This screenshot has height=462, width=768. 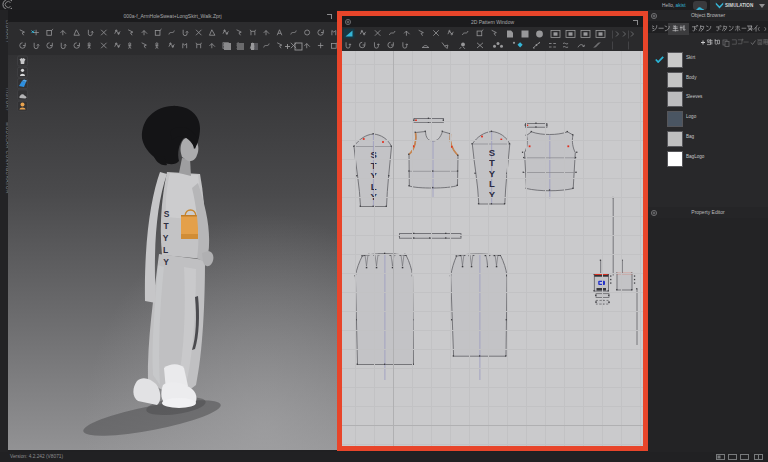 What do you see at coordinates (166, 226) in the screenshot?
I see `svg-text: T` at bounding box center [166, 226].